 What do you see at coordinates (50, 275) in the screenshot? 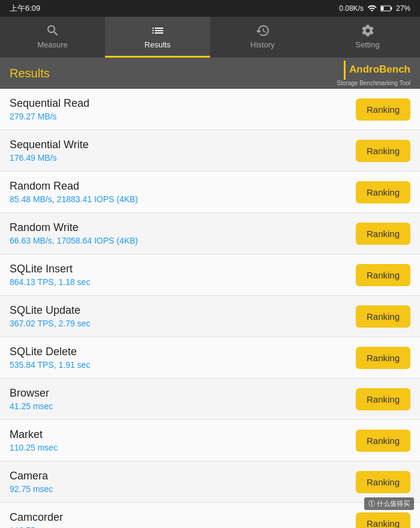
I see `bench-info: SQLite Insert864.13 TPS, 1.18 sec` at bounding box center [50, 275].